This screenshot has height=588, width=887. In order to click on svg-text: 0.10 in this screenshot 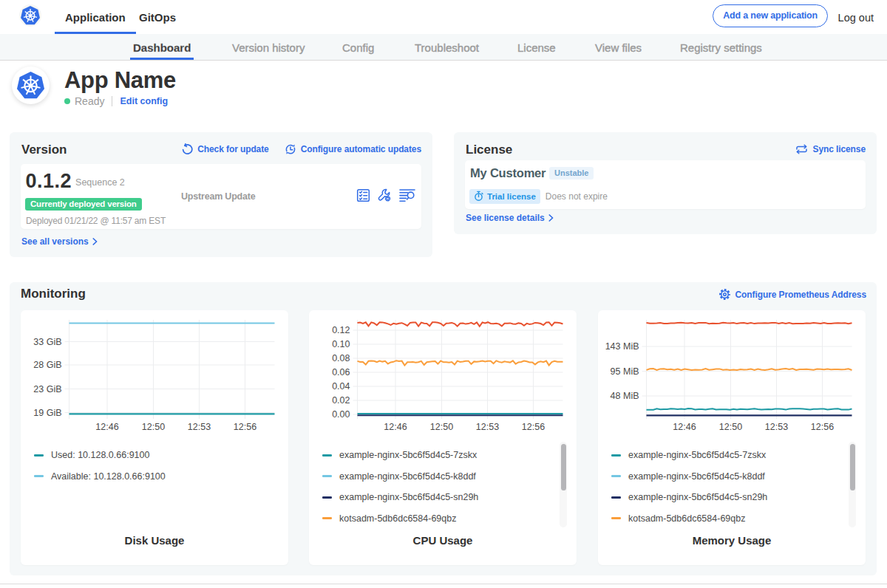, I will do `click(341, 344)`.